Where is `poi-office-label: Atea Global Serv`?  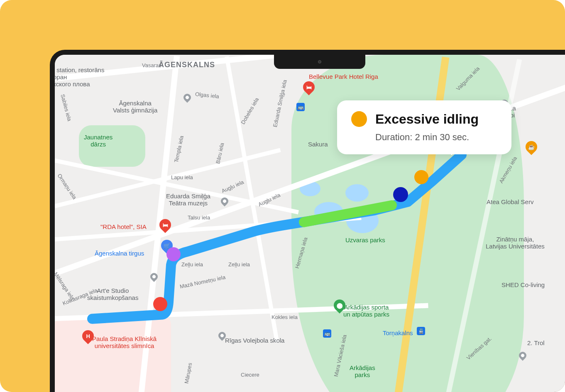 poi-office-label: Atea Global Serv is located at coordinates (510, 202).